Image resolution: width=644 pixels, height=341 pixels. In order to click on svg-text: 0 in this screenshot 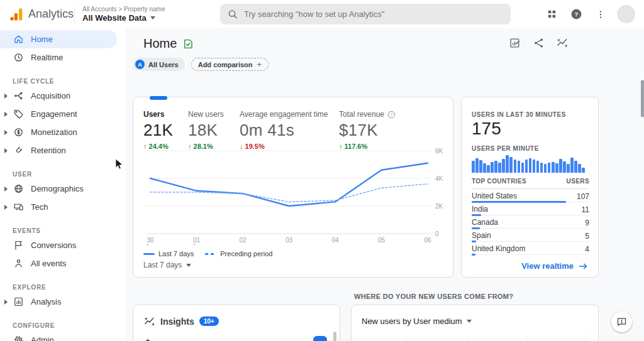, I will do `click(437, 234)`.